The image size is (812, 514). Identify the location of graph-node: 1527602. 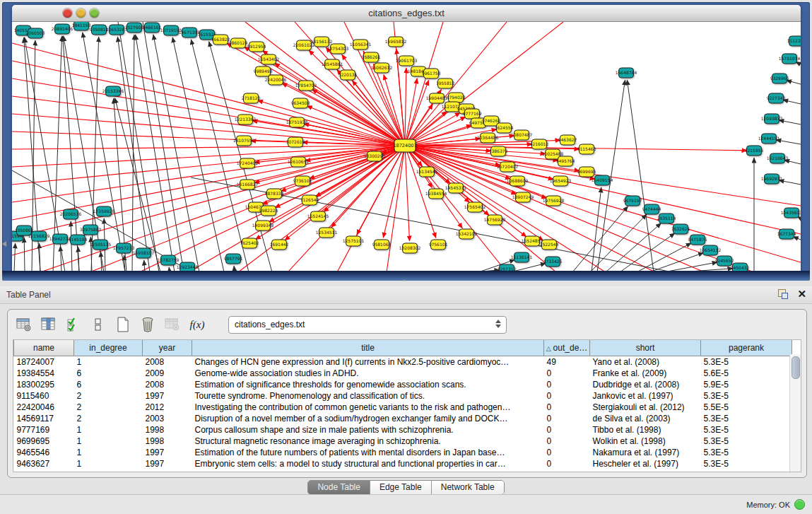
(134, 28).